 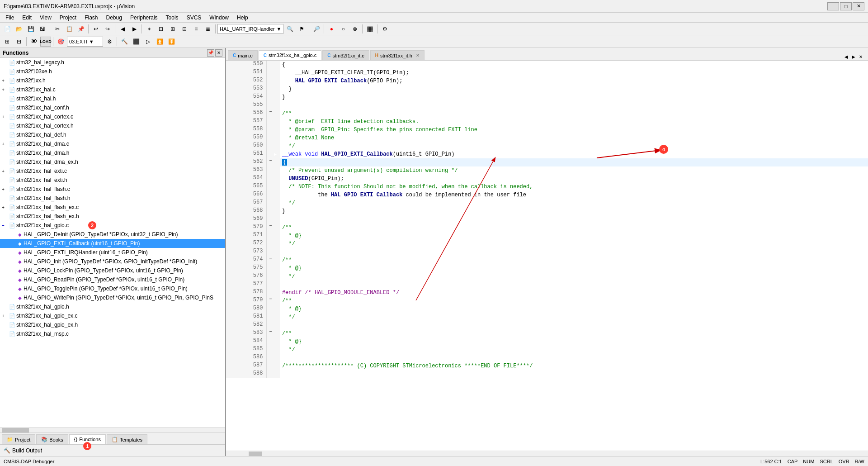 I want to click on menu-flash: Flash, so click(x=91, y=18).